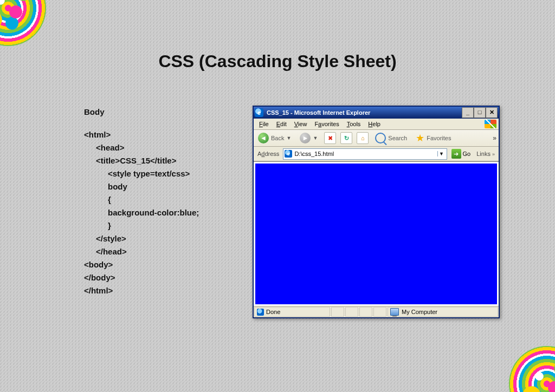 Image resolution: width=555 pixels, height=392 pixels. I want to click on code-line: </style>, so click(147, 239).